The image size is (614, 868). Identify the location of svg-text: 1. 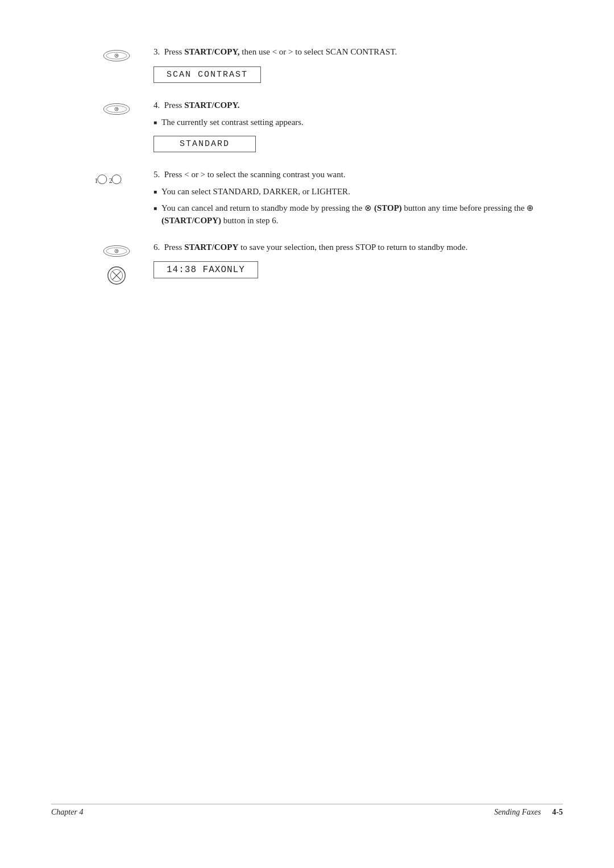
(96, 181).